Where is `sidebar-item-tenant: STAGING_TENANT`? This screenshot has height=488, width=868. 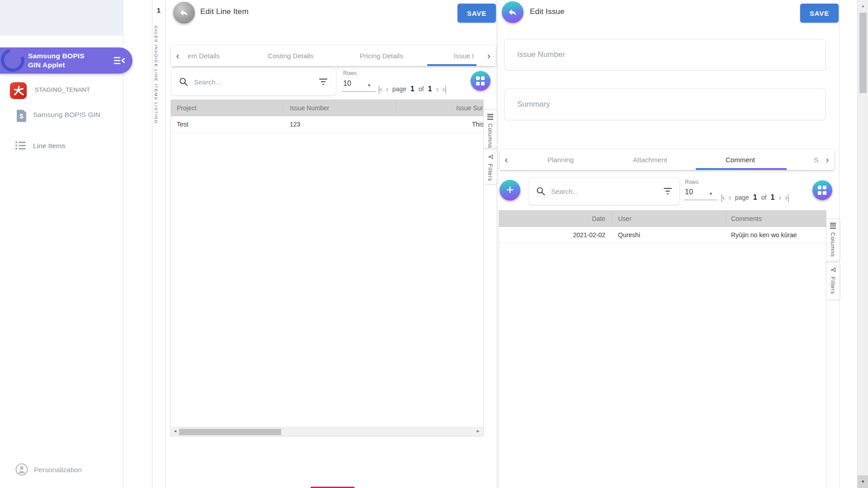
sidebar-item-tenant: STAGING_TENANT is located at coordinates (62, 89).